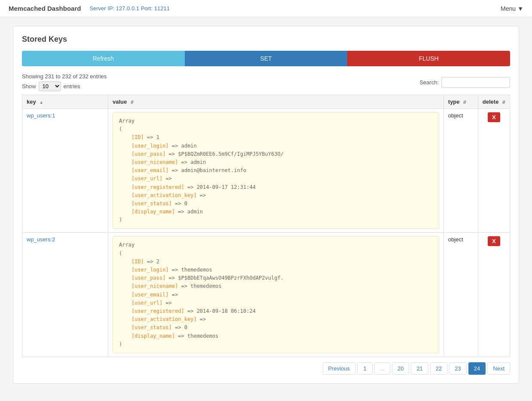  What do you see at coordinates (45, 9) in the screenshot?
I see `app-title: Memcached Dashboard` at bounding box center [45, 9].